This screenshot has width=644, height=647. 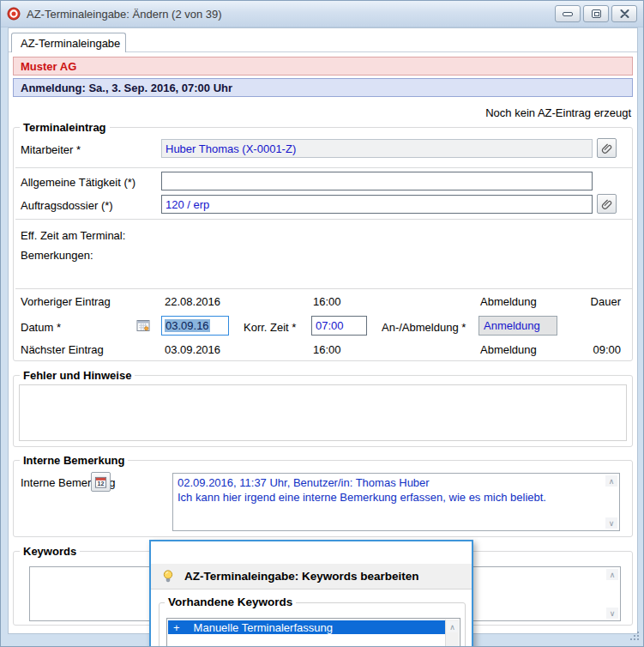 I want to click on fehler-groupbox: Fehler und Hinweise, so click(x=322, y=411).